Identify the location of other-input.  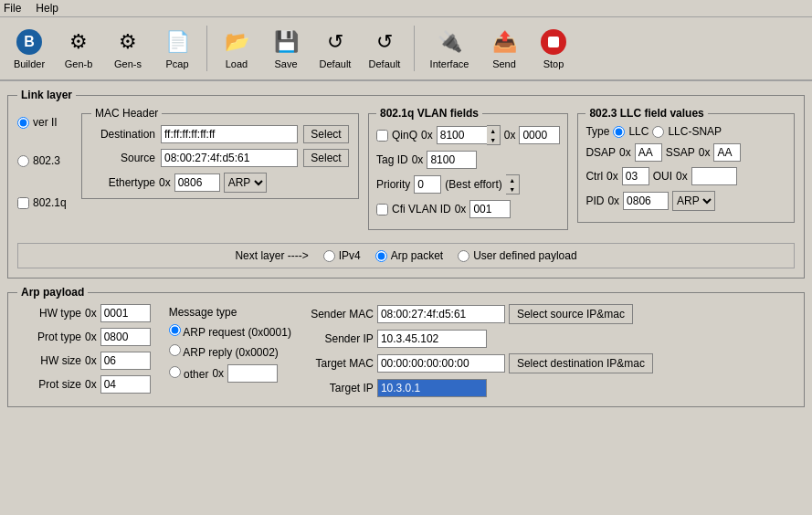
(252, 373).